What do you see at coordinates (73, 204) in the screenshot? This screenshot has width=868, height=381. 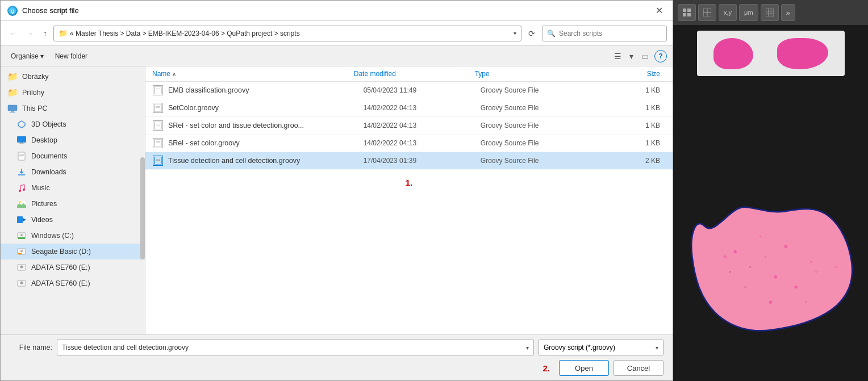 I see `sidebar-item-pictures: Pictures` at bounding box center [73, 204].